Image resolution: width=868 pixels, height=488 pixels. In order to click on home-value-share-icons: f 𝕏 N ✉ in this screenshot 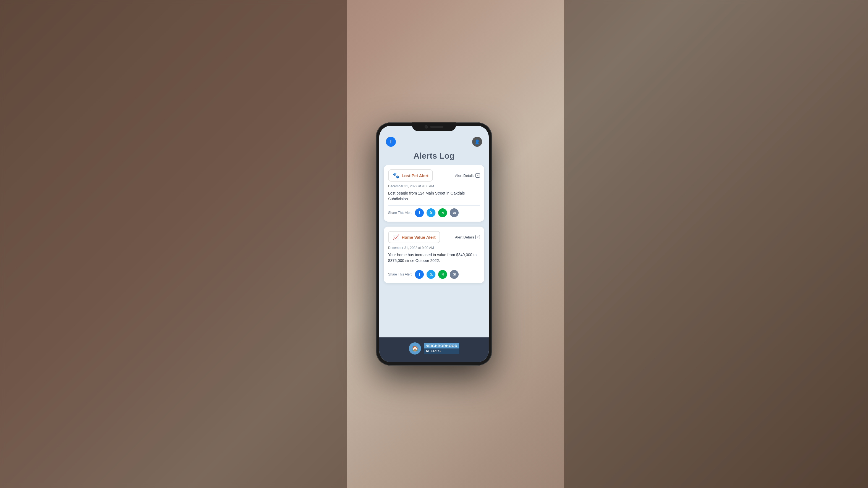, I will do `click(437, 274)`.